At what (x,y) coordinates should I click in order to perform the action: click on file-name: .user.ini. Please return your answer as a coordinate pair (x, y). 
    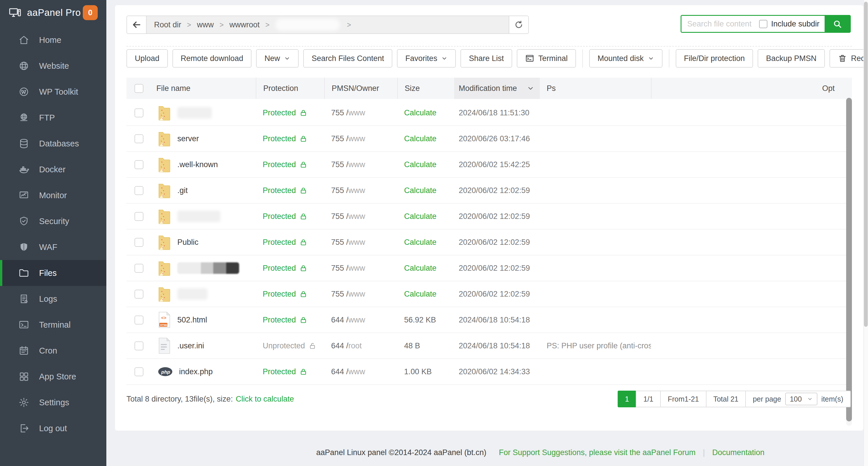
    Looking at the image, I should click on (191, 346).